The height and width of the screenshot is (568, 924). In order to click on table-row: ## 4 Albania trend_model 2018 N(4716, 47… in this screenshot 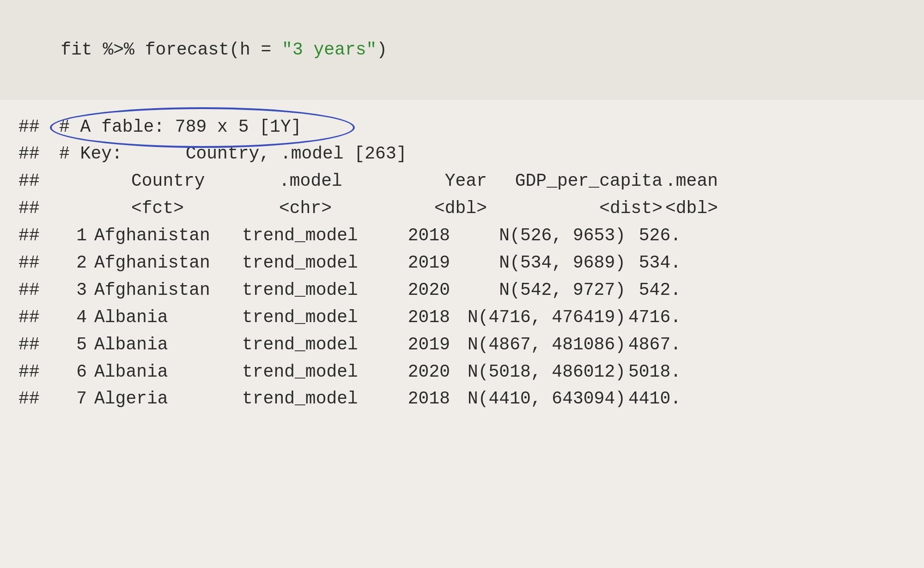, I will do `click(462, 318)`.